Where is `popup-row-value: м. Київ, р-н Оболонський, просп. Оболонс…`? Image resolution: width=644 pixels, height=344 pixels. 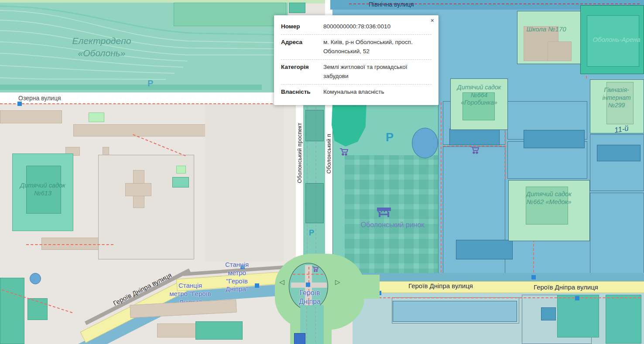 popup-row-value: м. Київ, р-н Оболонський, просп. Оболонс… is located at coordinates (377, 47).